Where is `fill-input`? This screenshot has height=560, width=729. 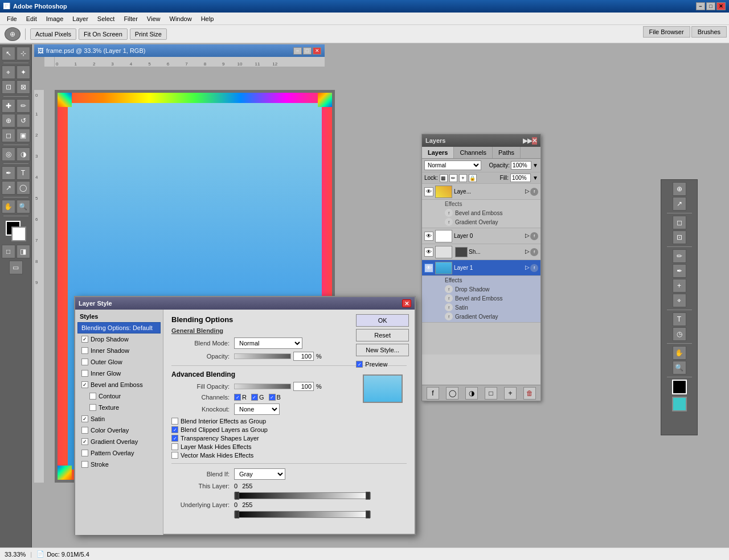 fill-input is located at coordinates (521, 178).